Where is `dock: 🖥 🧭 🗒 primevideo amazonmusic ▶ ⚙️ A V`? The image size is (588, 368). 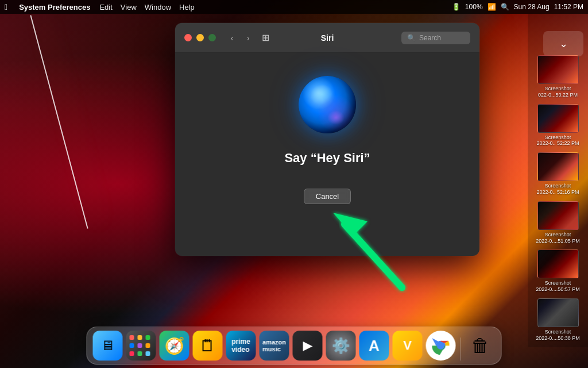
dock: 🖥 🧭 🗒 primevideo amazonmusic ▶ ⚙️ A V is located at coordinates (294, 346).